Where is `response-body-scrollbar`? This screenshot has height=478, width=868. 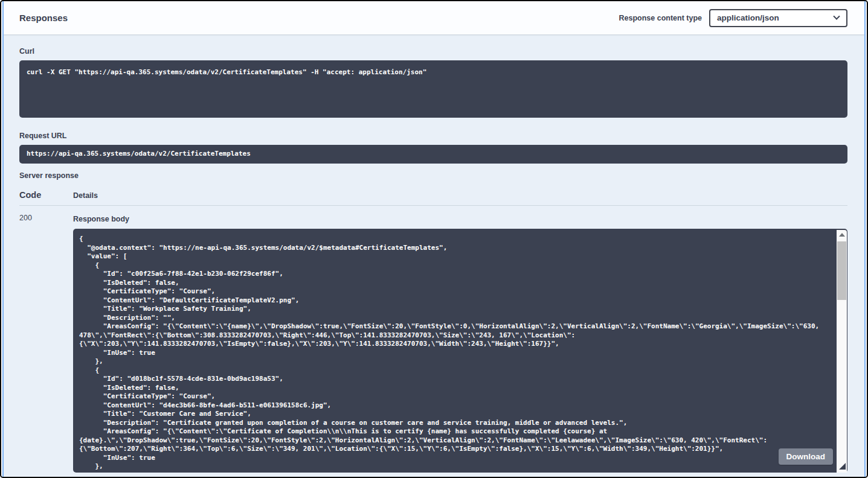 response-body-scrollbar is located at coordinates (842, 351).